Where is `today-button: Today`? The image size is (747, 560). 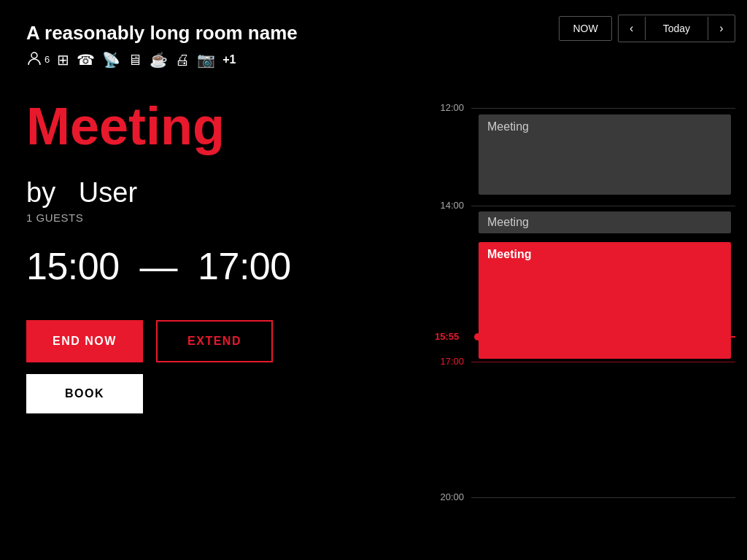 today-button: Today is located at coordinates (677, 28).